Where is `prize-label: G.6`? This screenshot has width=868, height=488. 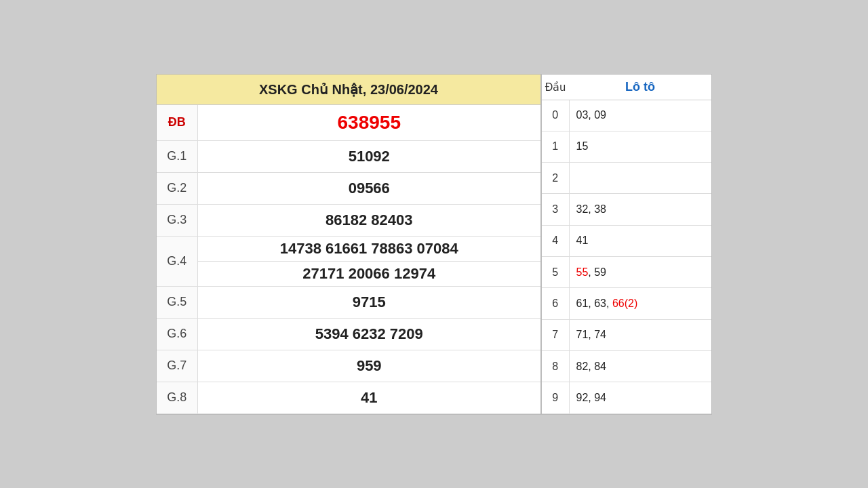
prize-label: G.6 is located at coordinates (177, 333).